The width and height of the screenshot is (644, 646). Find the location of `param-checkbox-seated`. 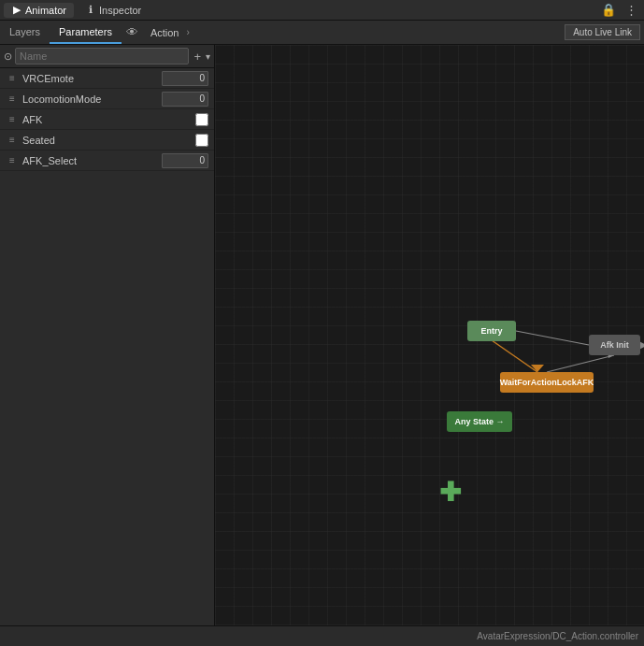

param-checkbox-seated is located at coordinates (202, 140).